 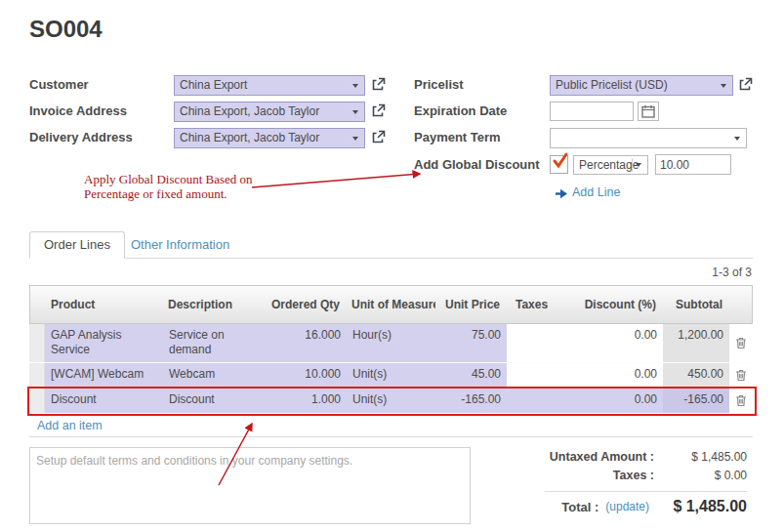 I want to click on order-lines-header: Product Description Ordered Qty Unit of …, so click(x=391, y=305).